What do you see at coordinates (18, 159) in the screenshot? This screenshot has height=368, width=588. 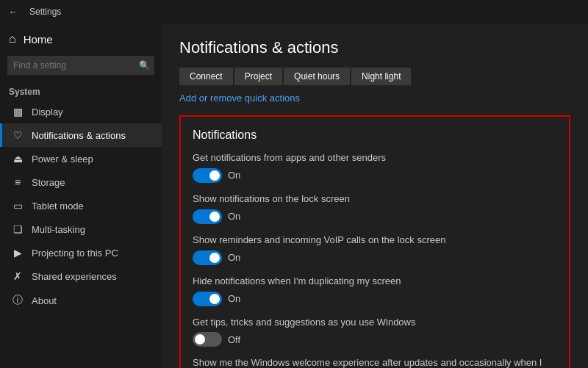 I see `power-icon: ⏏` at bounding box center [18, 159].